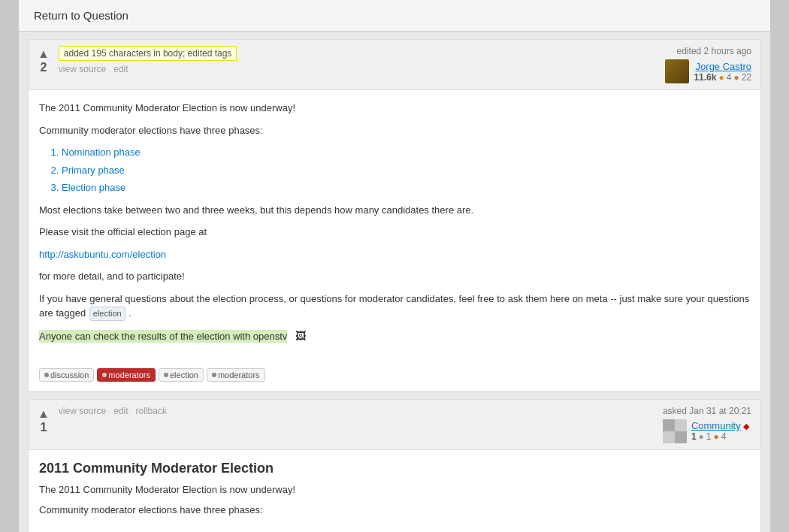 The height and width of the screenshot is (532, 789). What do you see at coordinates (709, 437) in the screenshot?
I see `silver-badge-count-2: 1` at bounding box center [709, 437].